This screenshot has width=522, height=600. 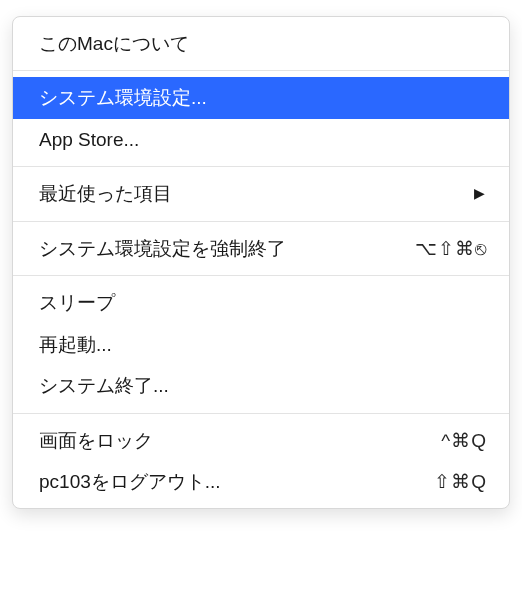 What do you see at coordinates (263, 140) in the screenshot?
I see `menu-item-label: App Store...` at bounding box center [263, 140].